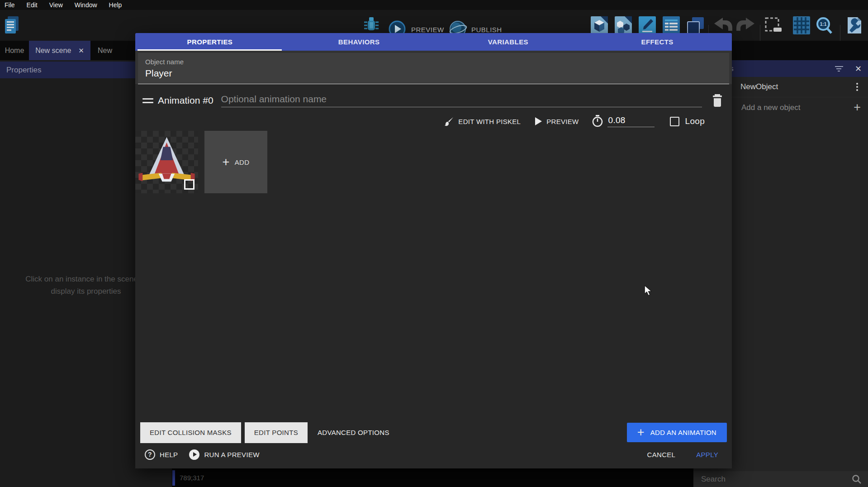 This screenshot has height=487, width=868. I want to click on object-name-input: Player, so click(433, 73).